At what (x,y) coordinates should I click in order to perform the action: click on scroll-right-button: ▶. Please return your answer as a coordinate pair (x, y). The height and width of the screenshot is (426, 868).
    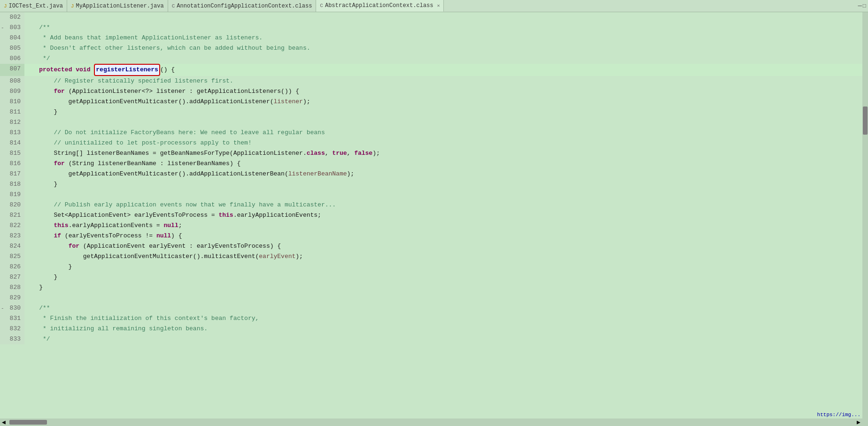
    Looking at the image, I should click on (859, 422).